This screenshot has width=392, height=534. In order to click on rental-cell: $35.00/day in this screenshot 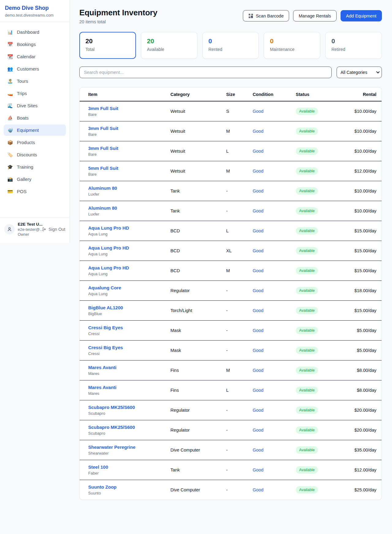, I will do `click(359, 450)`.